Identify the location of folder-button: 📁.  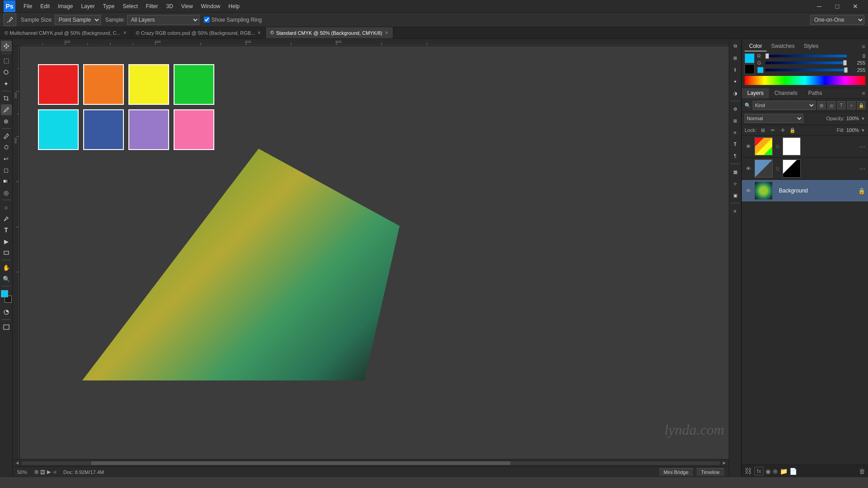
(784, 471).